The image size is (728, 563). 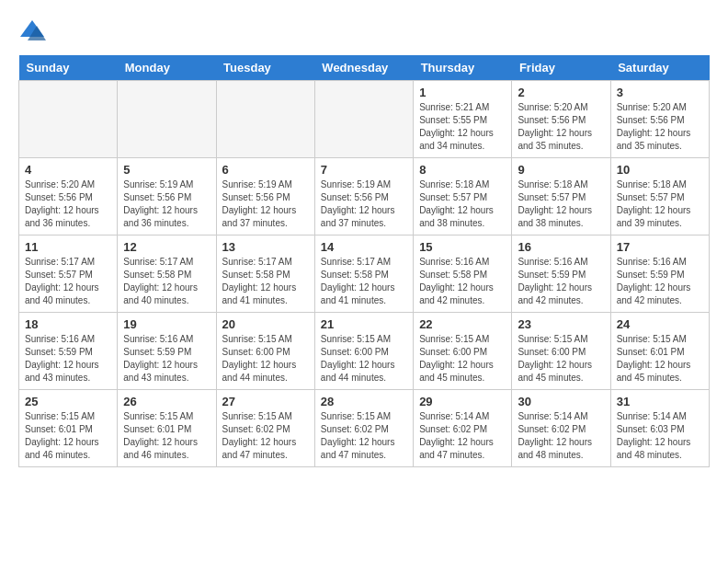 I want to click on day-number: 23, so click(x=561, y=324).